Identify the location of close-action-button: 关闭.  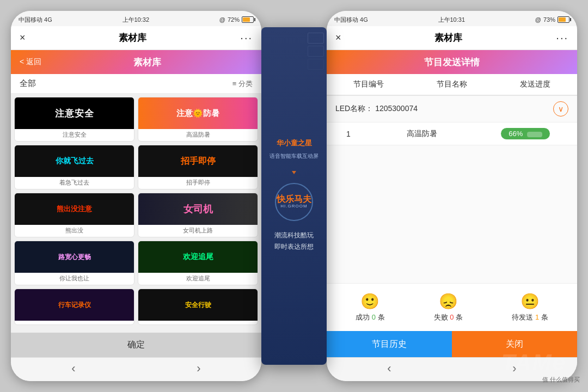
(514, 344).